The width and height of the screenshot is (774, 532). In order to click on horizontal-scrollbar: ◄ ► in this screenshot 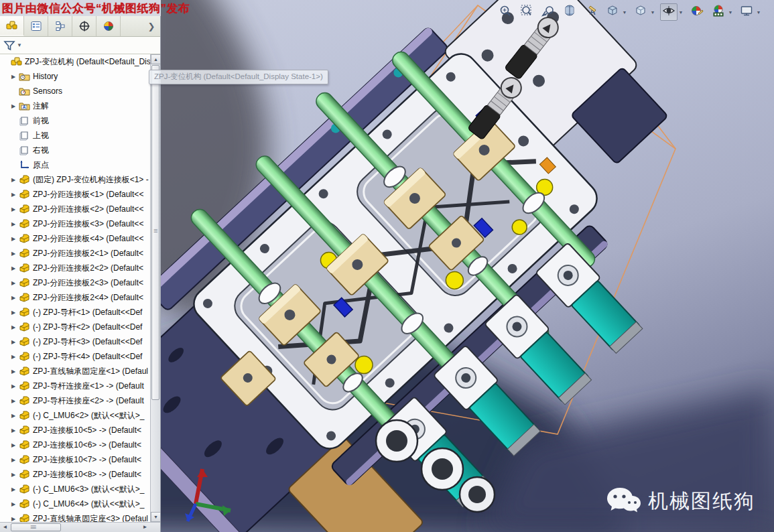, I will do `click(80, 527)`.